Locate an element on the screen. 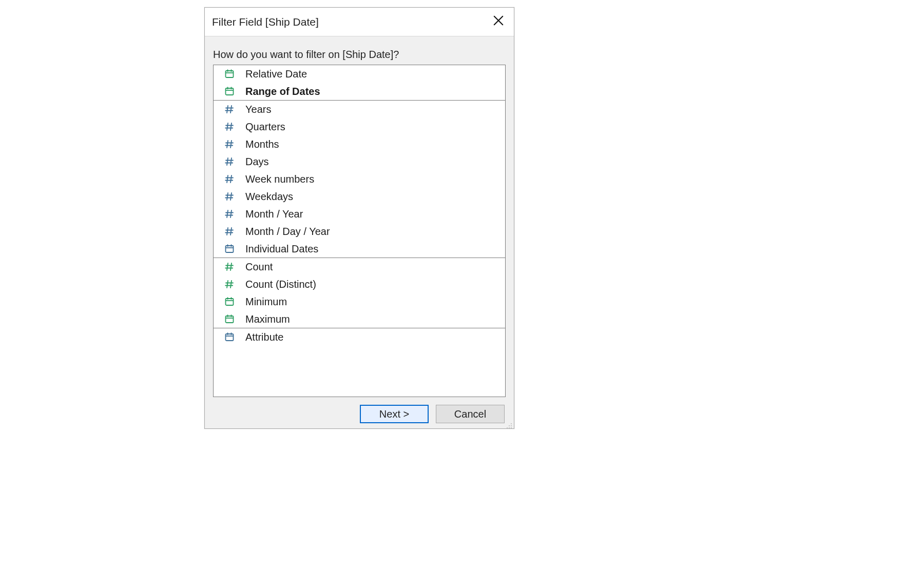 The height and width of the screenshot is (572, 924). option-section: Relative Date Range of Dates is located at coordinates (359, 83).